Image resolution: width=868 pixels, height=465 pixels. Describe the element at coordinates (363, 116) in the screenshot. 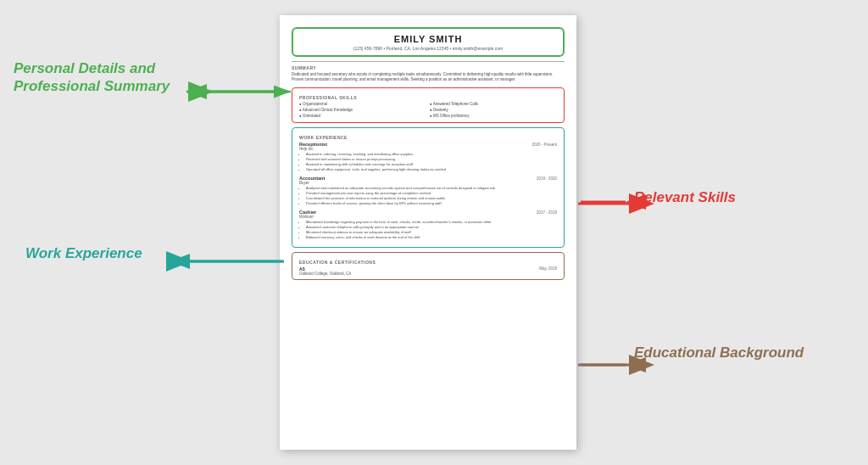

I see `skill-item: ● Orientated` at that location.